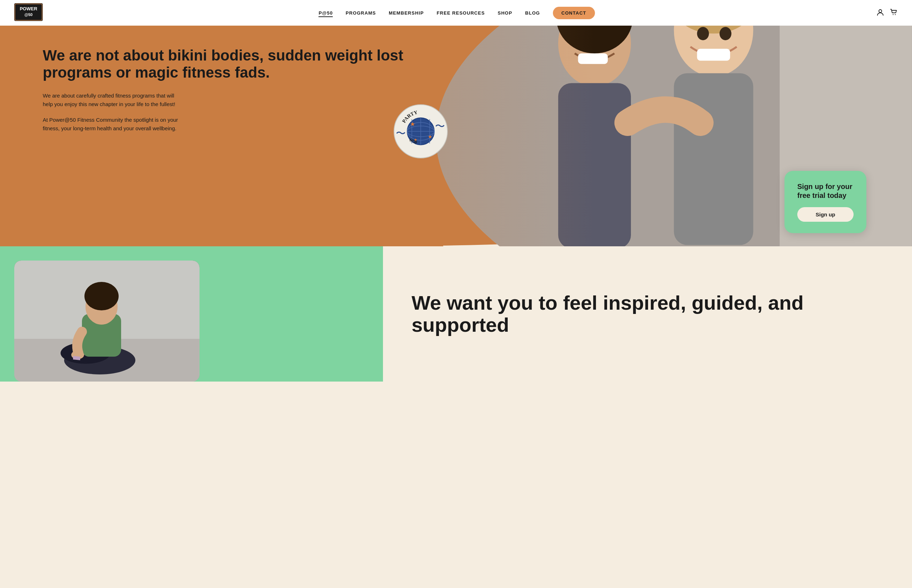 The image size is (912, 588). What do you see at coordinates (574, 13) in the screenshot?
I see `nav-item-contact: CONTACT` at bounding box center [574, 13].